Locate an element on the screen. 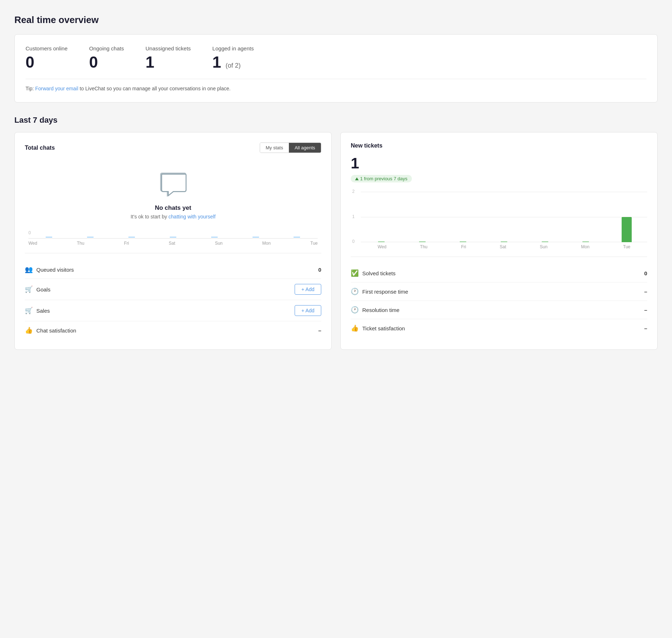 The height and width of the screenshot is (638, 672). forward-email-link: Forward your email is located at coordinates (57, 89).